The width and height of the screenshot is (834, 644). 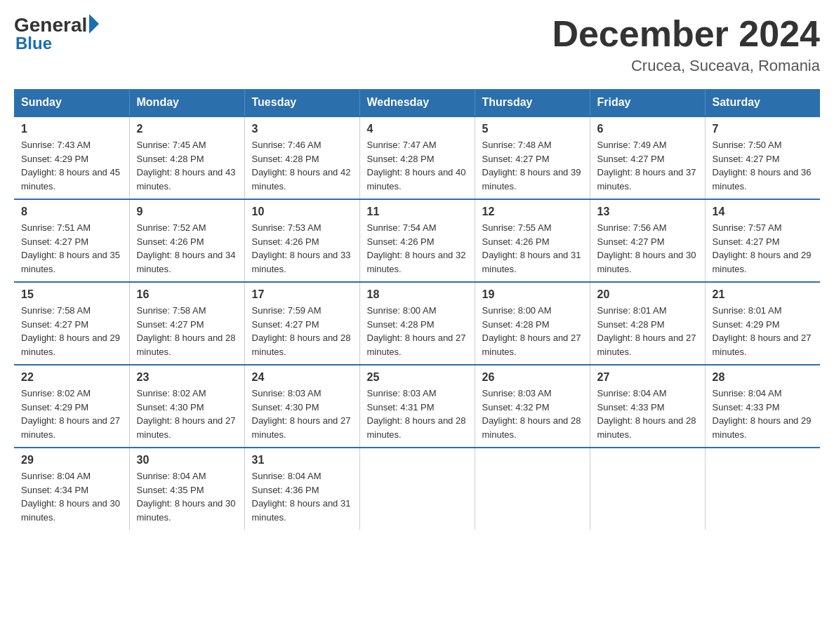 What do you see at coordinates (72, 323) in the screenshot?
I see `calendar-cell: 15Sunrise: 7:58 AMSunset: 4:27 PMDayligh…` at bounding box center [72, 323].